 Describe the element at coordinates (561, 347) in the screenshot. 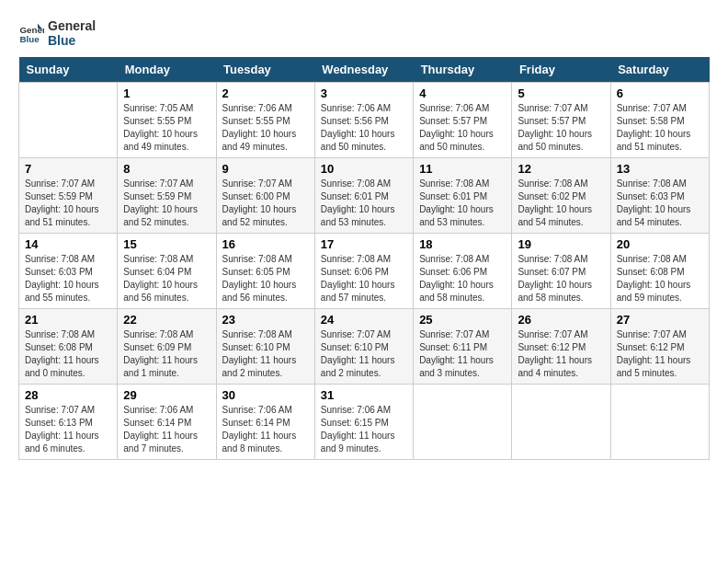

I see `calendar-cell: 26Sunrise: 7:07 AM Sunset: 6:12 PM Dayli…` at that location.